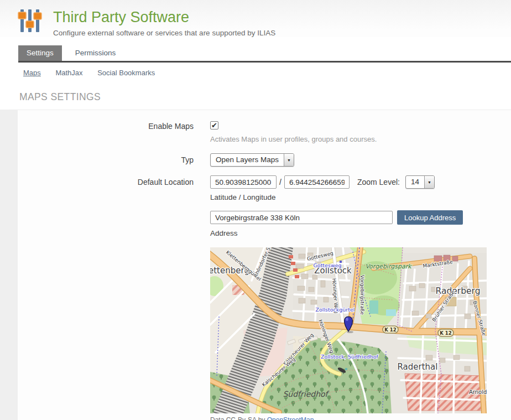 The height and width of the screenshot is (420, 511). What do you see at coordinates (265, 97) in the screenshot?
I see `section-title: MAPS SETTINGS` at bounding box center [265, 97].